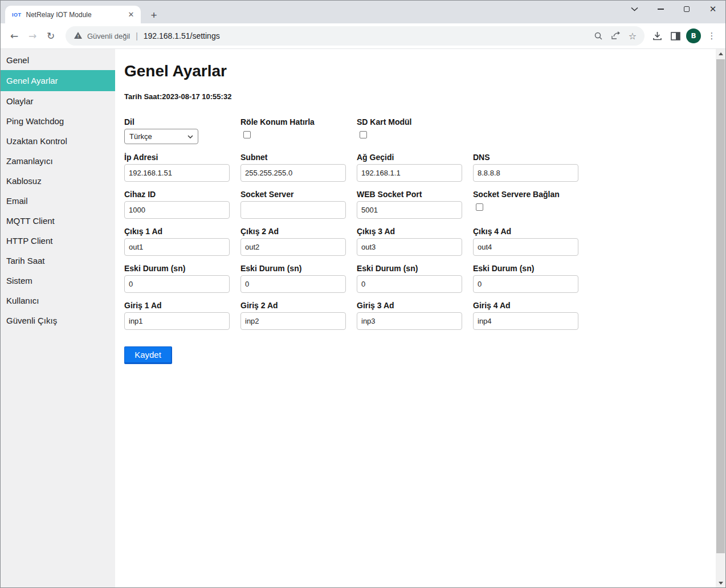  Describe the element at coordinates (409, 204) in the screenshot. I see `field-web-socket-port: WEB Socket Port` at that location.